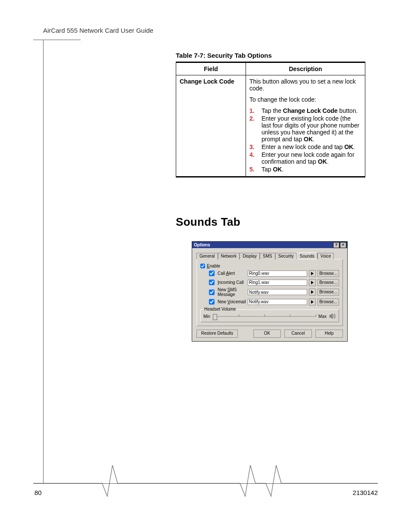 This screenshot has height=532, width=411. What do you see at coordinates (336, 245) in the screenshot?
I see `help-button: ?` at bounding box center [336, 245].